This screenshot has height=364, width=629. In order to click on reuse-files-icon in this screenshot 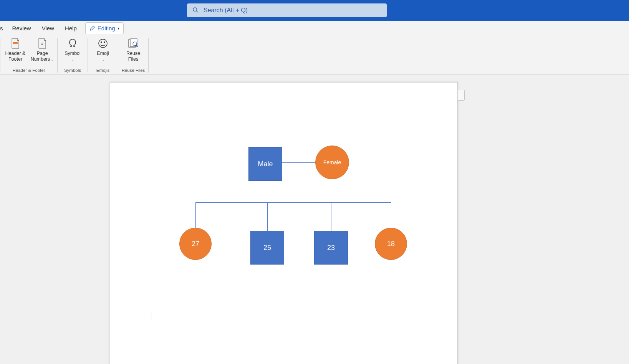, I will do `click(133, 43)`.